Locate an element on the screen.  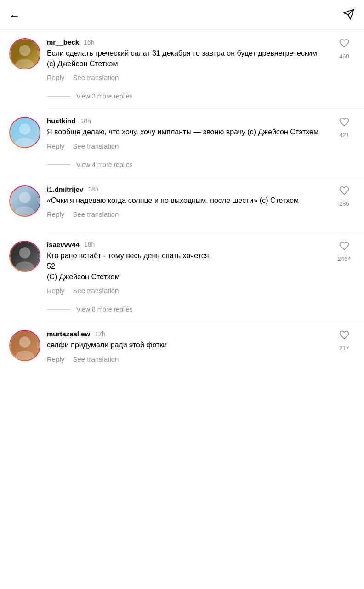
comment-text: Я вообще делаю, что хочу, хочу импланты … is located at coordinates (187, 132).